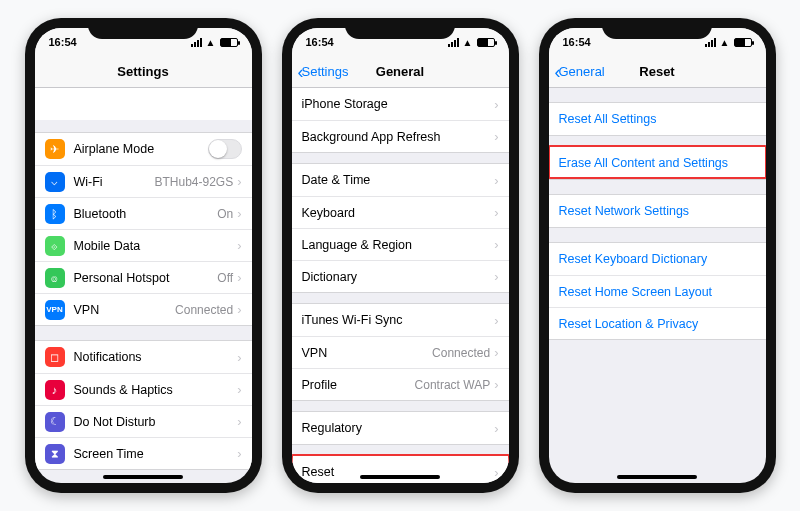  I want to click on back-button: ‹ General, so click(577, 72).